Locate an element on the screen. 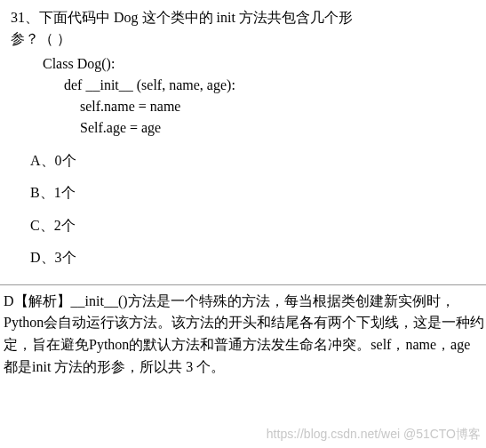 This screenshot has width=486, height=448. option-d: D、3个 is located at coordinates (252, 258).